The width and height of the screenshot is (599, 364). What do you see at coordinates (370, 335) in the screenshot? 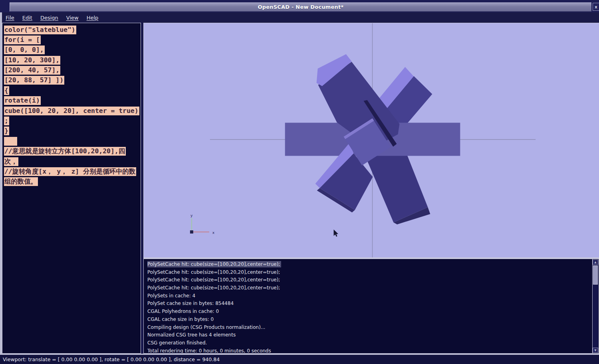
I see `console-line: Normalized CSG tree has 4 elements` at bounding box center [370, 335].